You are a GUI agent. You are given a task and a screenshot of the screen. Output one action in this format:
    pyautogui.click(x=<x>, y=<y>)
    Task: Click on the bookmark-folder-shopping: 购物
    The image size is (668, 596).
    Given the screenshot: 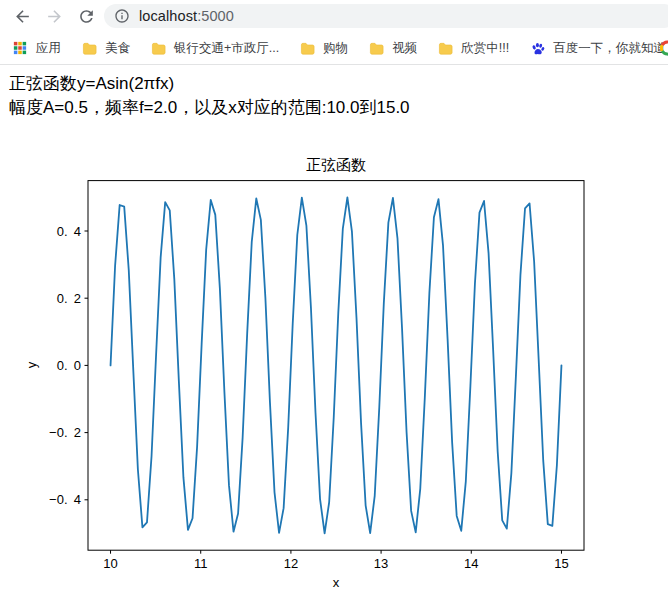 What is the action you would take?
    pyautogui.click(x=324, y=48)
    